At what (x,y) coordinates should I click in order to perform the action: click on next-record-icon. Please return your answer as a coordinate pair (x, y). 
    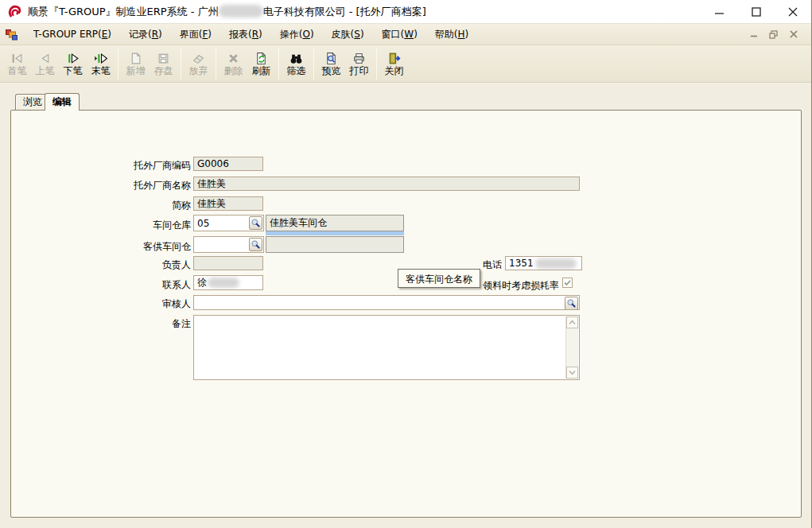
    Looking at the image, I should click on (73, 59).